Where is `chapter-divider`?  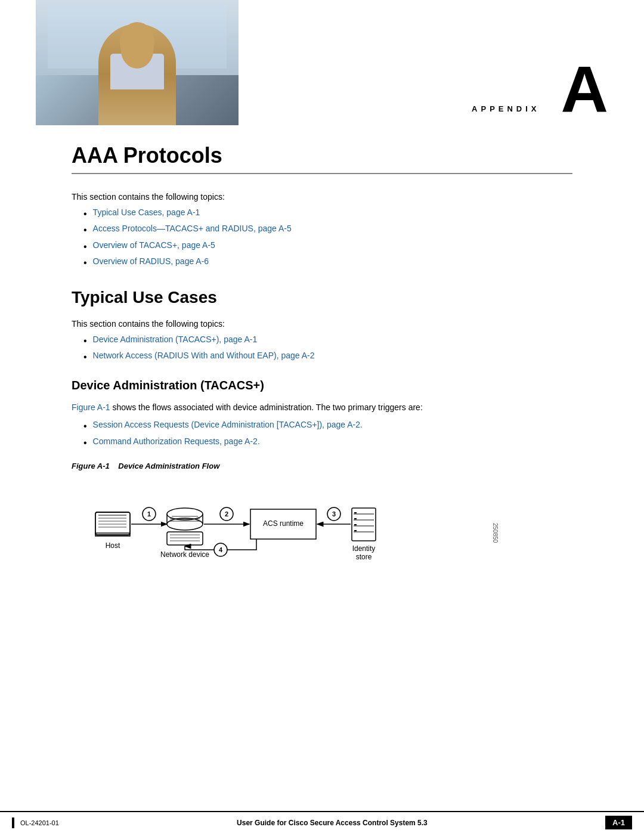 chapter-divider is located at coordinates (322, 174).